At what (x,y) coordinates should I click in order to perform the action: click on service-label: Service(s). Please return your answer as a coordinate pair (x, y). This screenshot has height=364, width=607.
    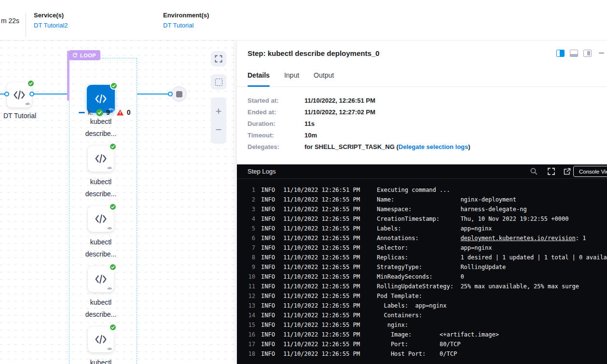
    Looking at the image, I should click on (51, 15).